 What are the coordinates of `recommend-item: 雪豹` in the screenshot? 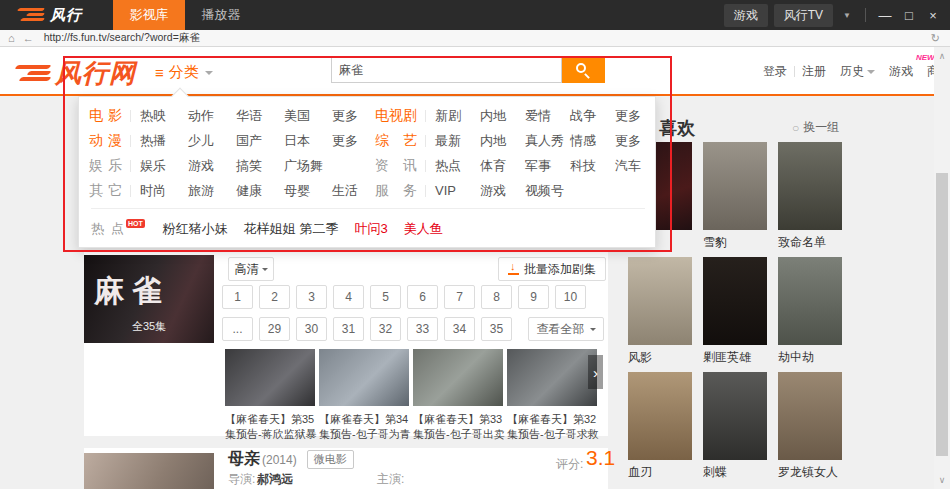 It's located at (735, 196).